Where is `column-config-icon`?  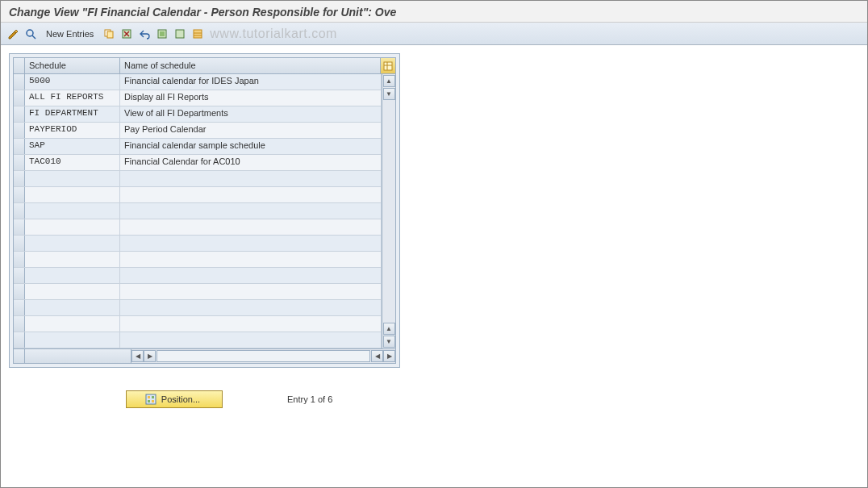
column-config-icon is located at coordinates (388, 66).